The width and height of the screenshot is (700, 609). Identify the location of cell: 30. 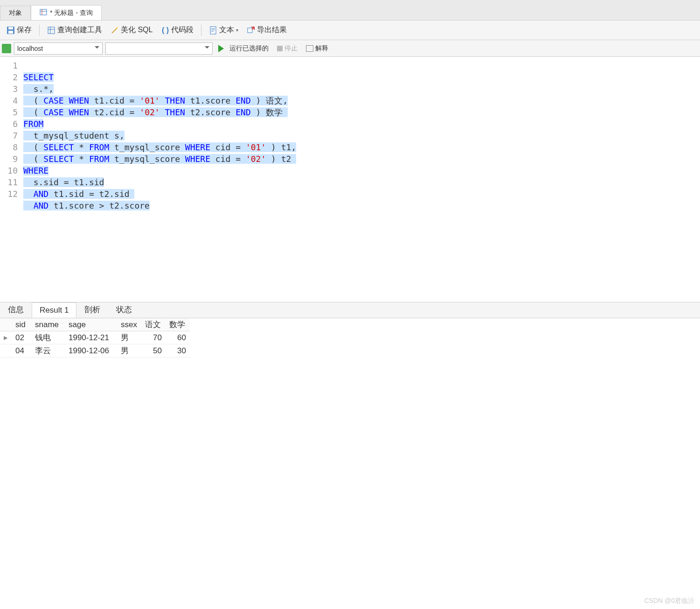
(178, 351).